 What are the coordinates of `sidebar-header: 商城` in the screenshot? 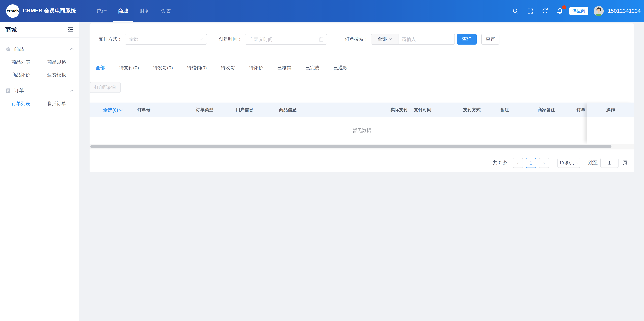 It's located at (40, 29).